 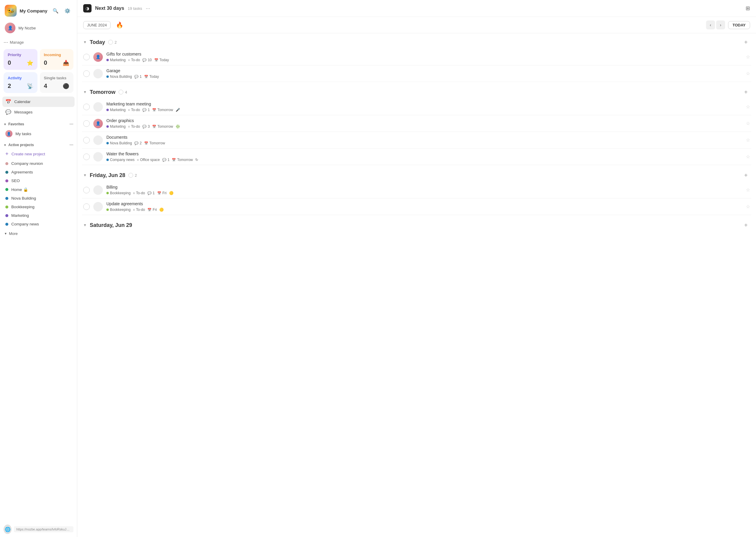 I want to click on category-tag: ≡ Office space, so click(x=148, y=160).